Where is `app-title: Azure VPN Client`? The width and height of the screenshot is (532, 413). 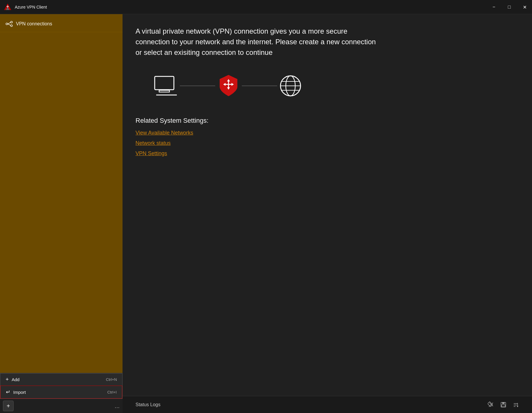 app-title: Azure VPN Client is located at coordinates (272, 7).